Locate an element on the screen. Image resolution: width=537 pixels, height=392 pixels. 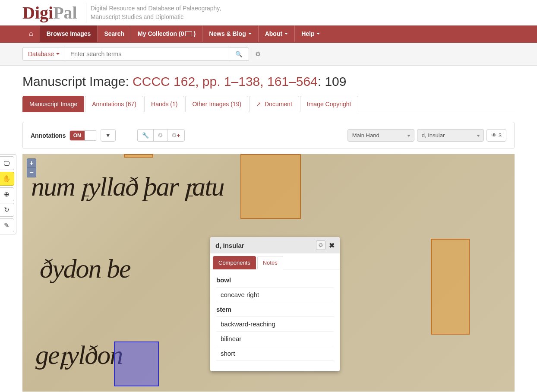
zoom-in-icon: ⊕ is located at coordinates (7, 194).